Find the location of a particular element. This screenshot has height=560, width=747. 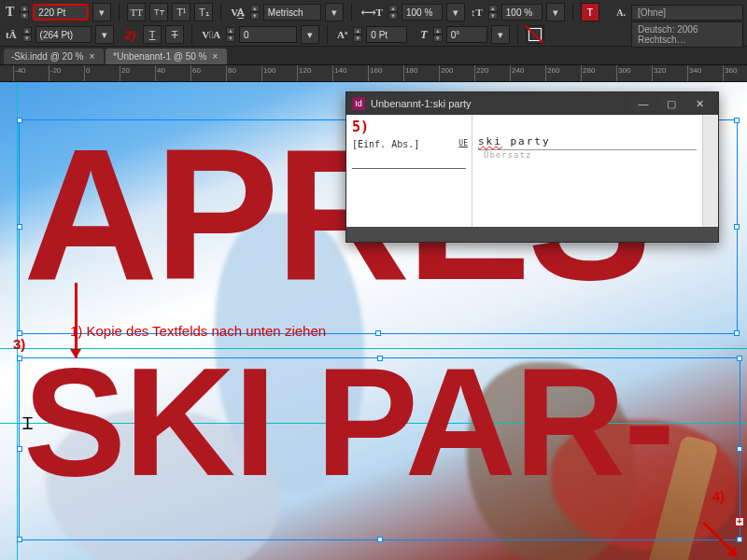

tracking-field: 0 is located at coordinates (268, 35).